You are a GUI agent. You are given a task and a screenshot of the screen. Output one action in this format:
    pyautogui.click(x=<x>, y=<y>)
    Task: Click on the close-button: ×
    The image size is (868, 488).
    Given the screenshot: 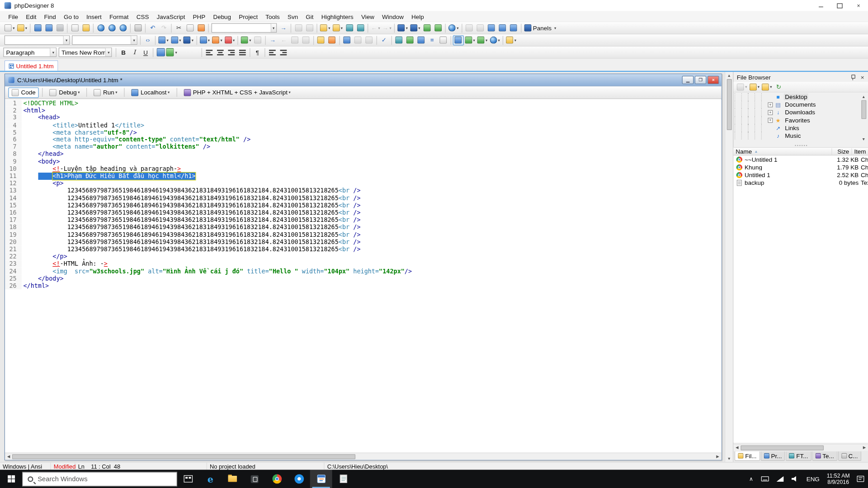 What is the action you would take?
    pyautogui.click(x=859, y=5)
    